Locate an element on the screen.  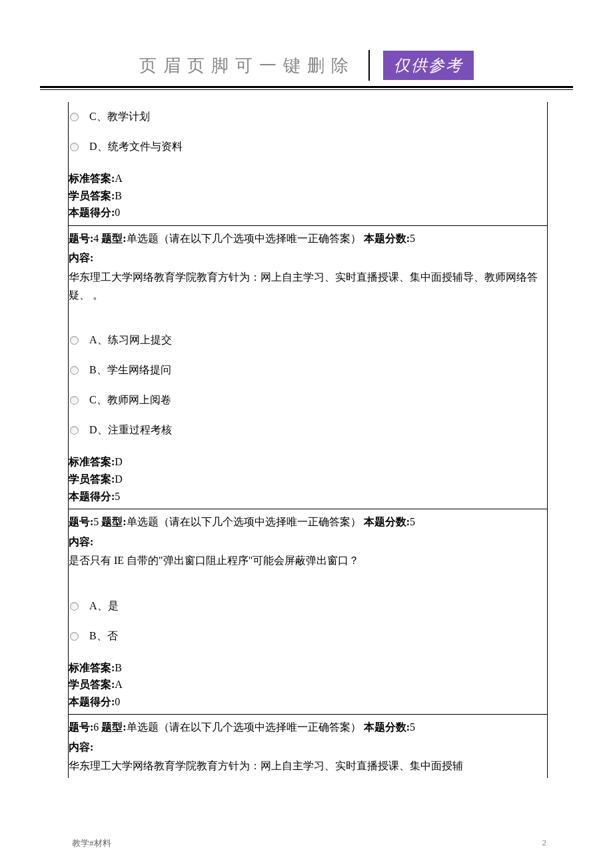
option-row: D、注重过程考核 is located at coordinates (308, 431).